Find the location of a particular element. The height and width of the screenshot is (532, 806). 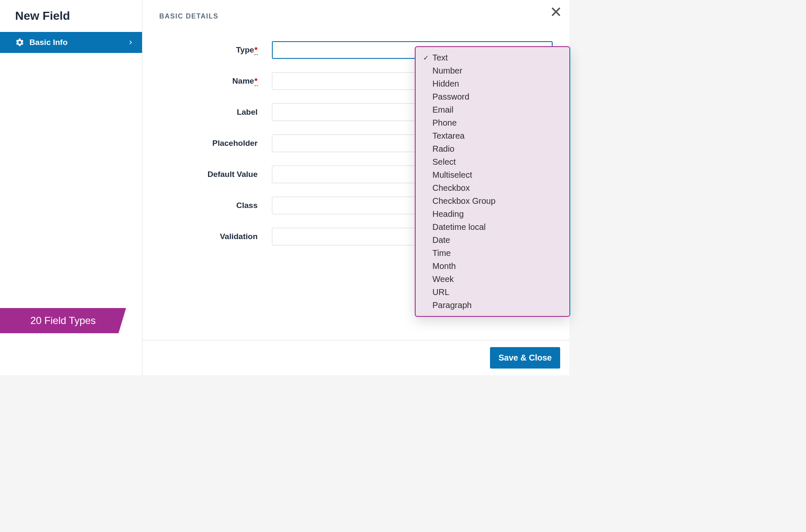

dropdown-option: Email is located at coordinates (493, 110).